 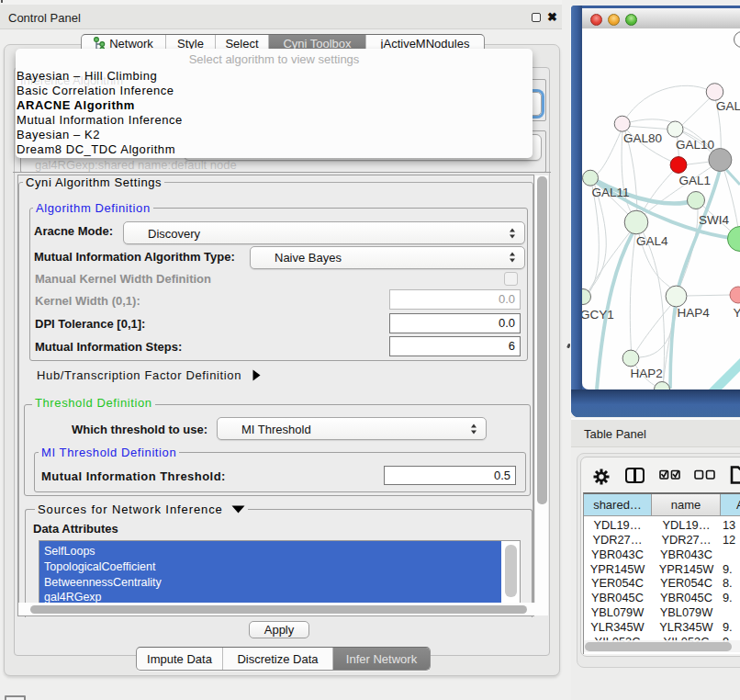 I want to click on svg-text: GCY1, so click(x=599, y=314).